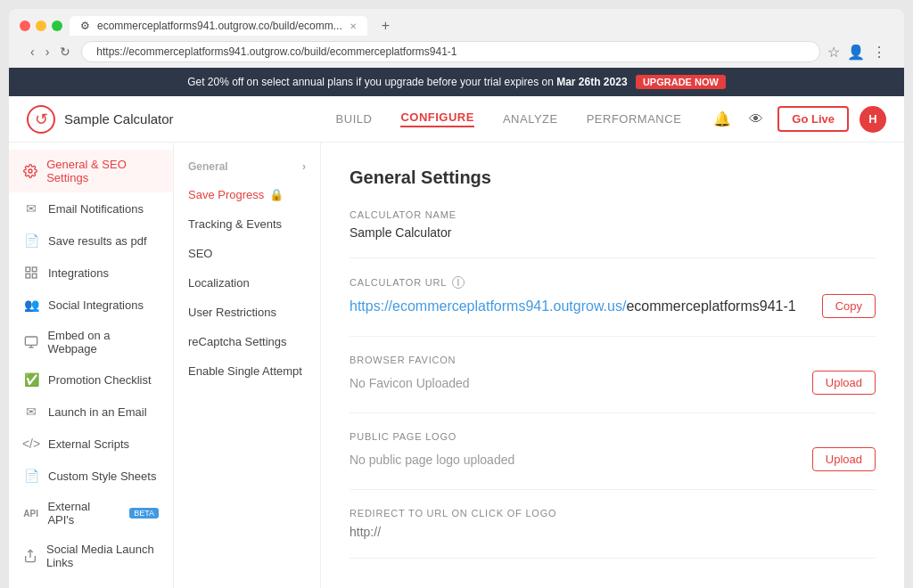 Image resolution: width=913 pixels, height=588 pixels. Describe the element at coordinates (834, 52) in the screenshot. I see `bookmark-icon: ☆` at that location.